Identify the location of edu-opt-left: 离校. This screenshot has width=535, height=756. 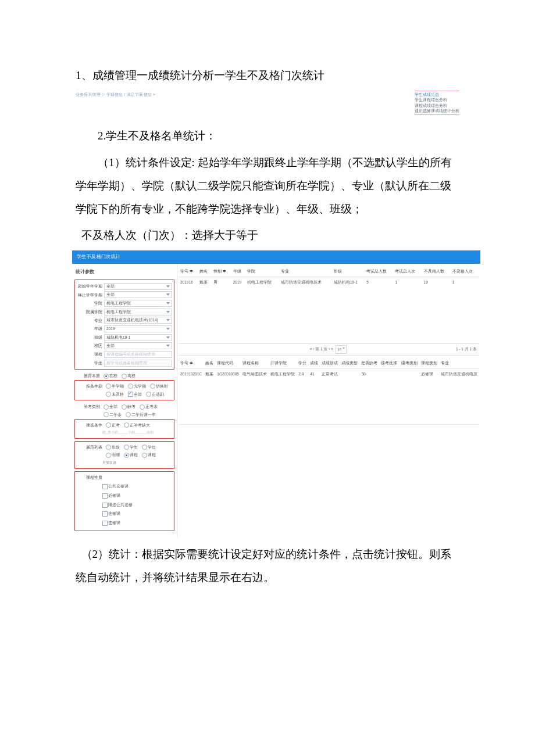
(129, 376).